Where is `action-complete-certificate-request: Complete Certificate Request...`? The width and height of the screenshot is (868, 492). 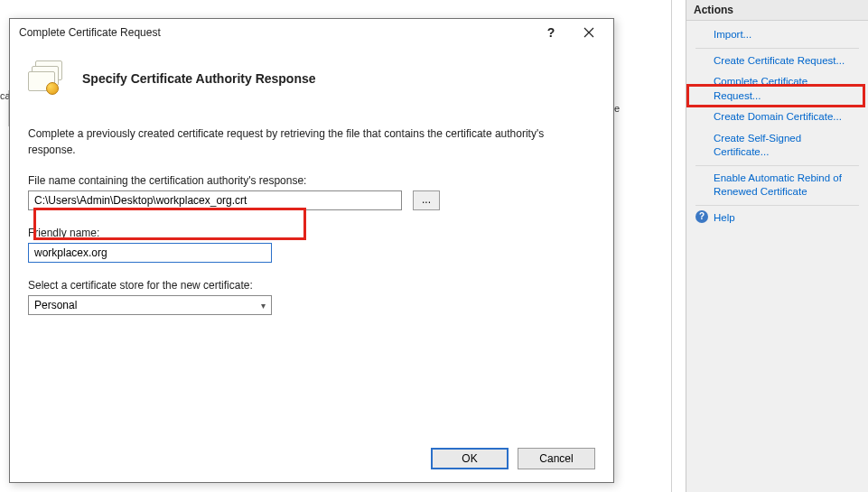 action-complete-certificate-request: Complete Certificate Request... is located at coordinates (777, 88).